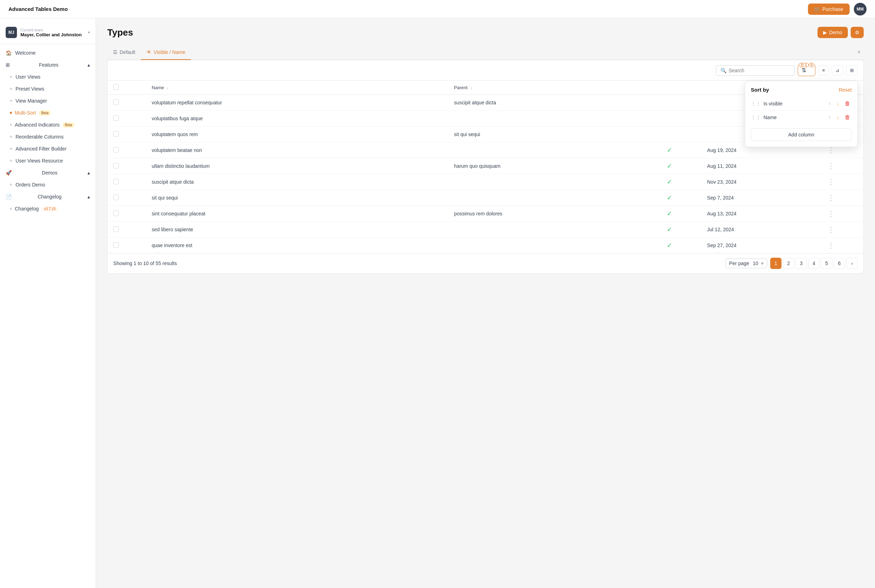 The image size is (875, 588). What do you see at coordinates (37, 124) in the screenshot?
I see `sidebar-item-label: Advanced Indicators` at bounding box center [37, 124].